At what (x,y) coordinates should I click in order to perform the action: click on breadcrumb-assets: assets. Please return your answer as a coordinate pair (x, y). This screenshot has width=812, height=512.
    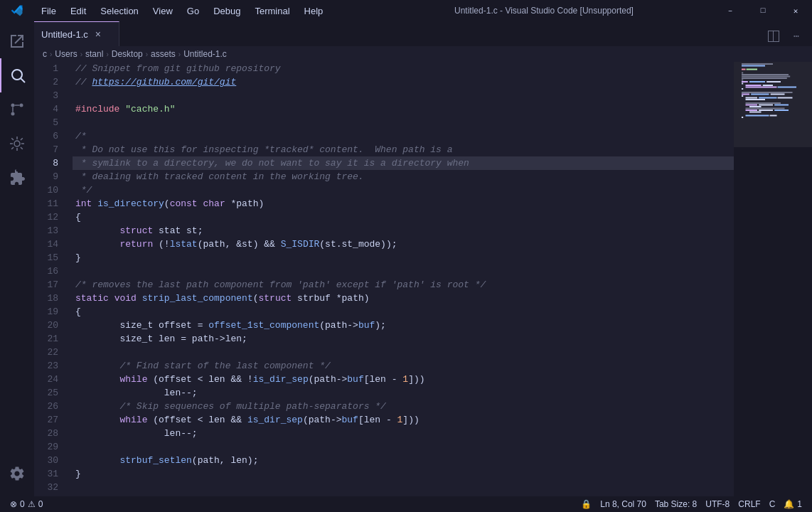
    Looking at the image, I should click on (164, 54).